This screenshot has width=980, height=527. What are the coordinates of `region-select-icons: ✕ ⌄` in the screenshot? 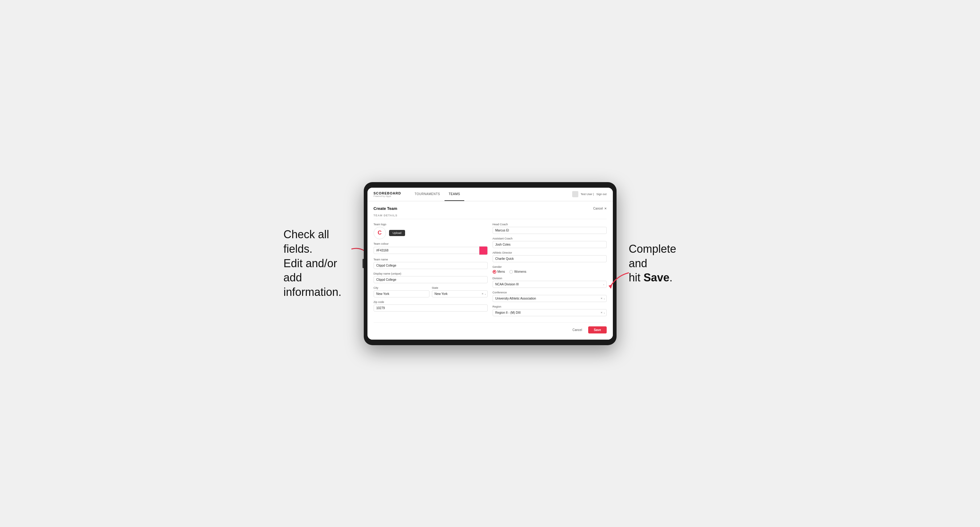 It's located at (603, 313).